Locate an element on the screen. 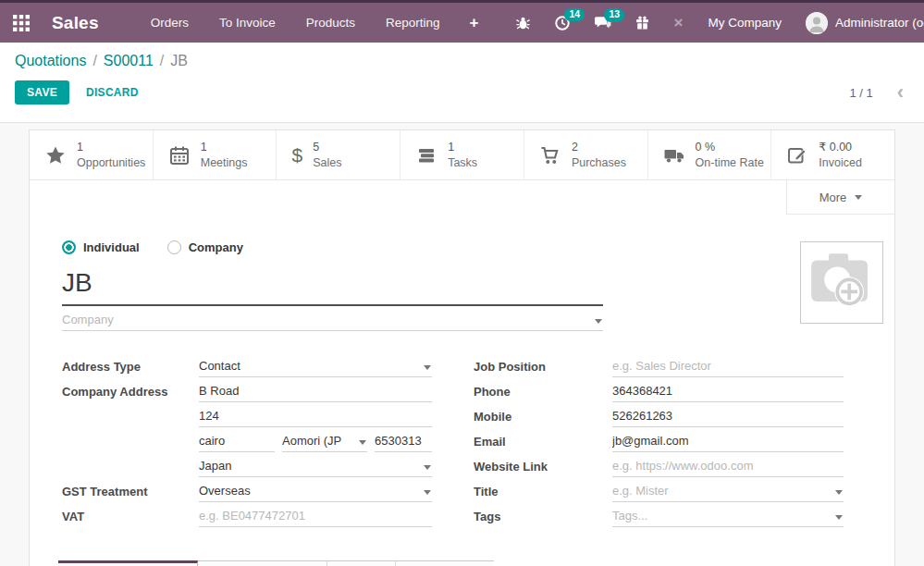  job-position-input is located at coordinates (728, 367).